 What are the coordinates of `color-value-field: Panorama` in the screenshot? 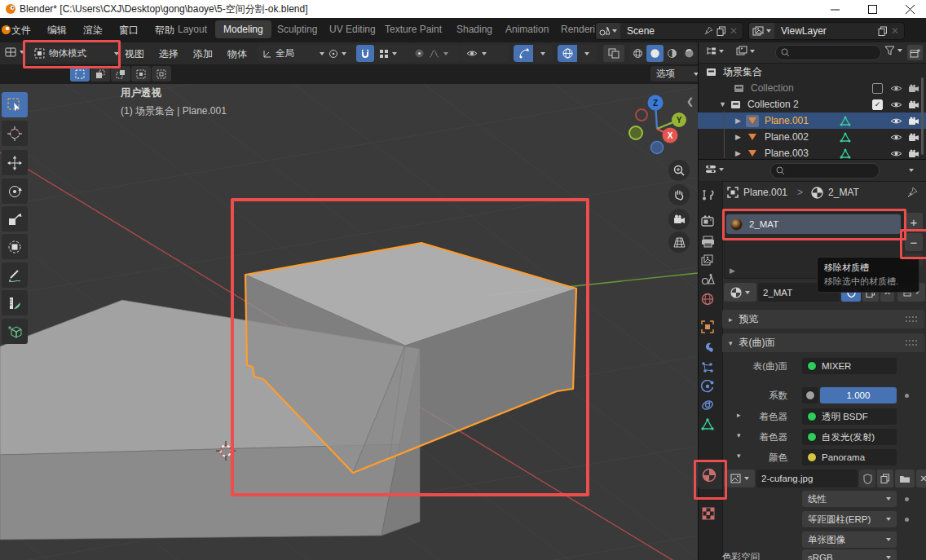 It's located at (849, 457).